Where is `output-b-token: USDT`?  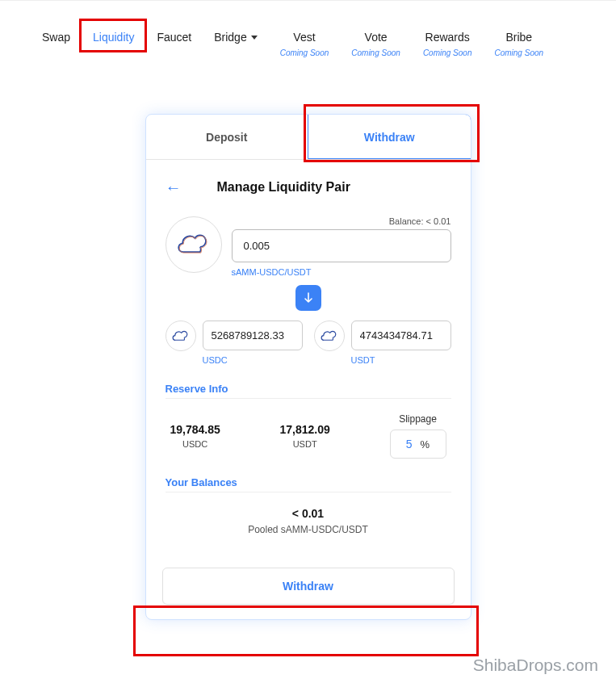 output-b-token: USDT is located at coordinates (401, 360).